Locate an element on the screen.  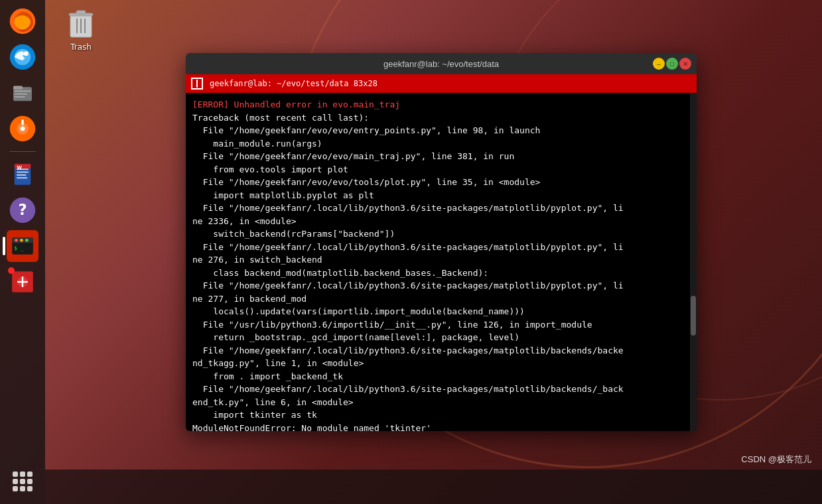
terminal-line: main_module.run(args) is located at coordinates (441, 144).